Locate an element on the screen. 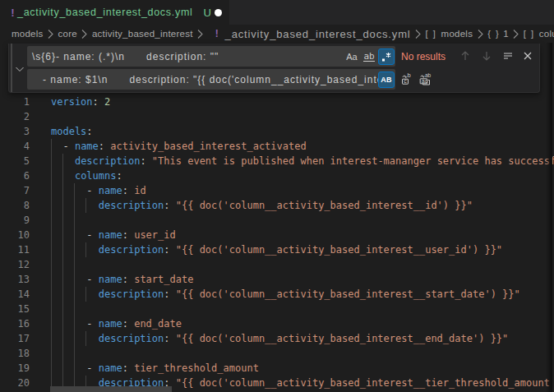 This screenshot has width=554, height=392. preserve-case-icon: AB is located at coordinates (386, 80).